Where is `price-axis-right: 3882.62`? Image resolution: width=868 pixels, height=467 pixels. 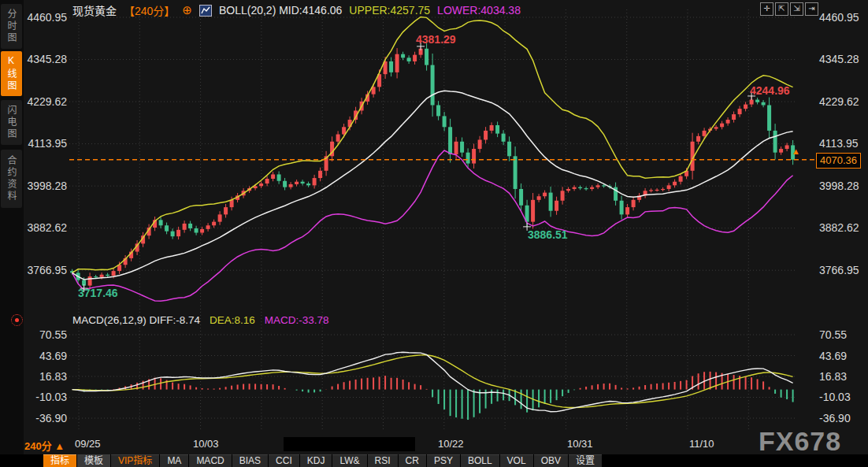 price-axis-right: 3882.62 is located at coordinates (843, 228).